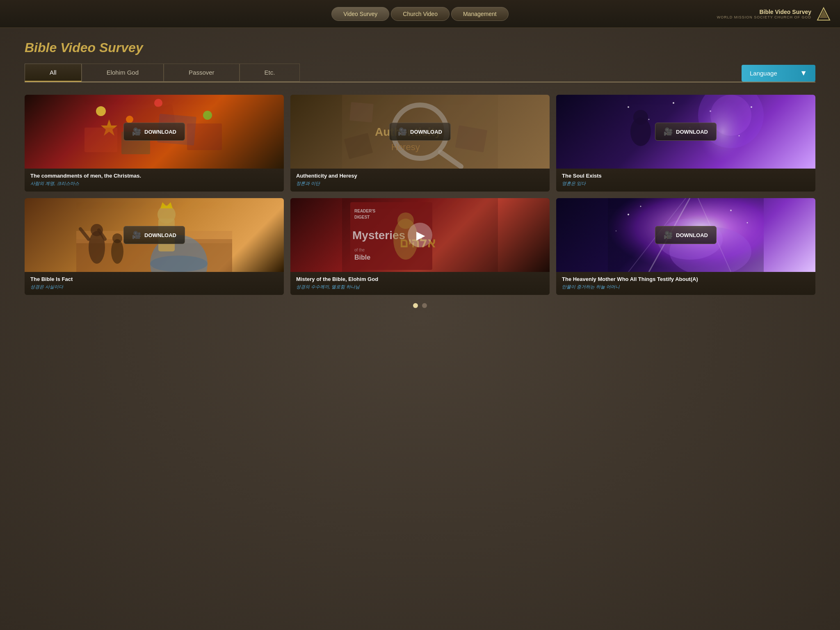  What do you see at coordinates (686, 279) in the screenshot?
I see `video-title-6: The Heavenly Mother Who All Things Testi…` at bounding box center [686, 279].